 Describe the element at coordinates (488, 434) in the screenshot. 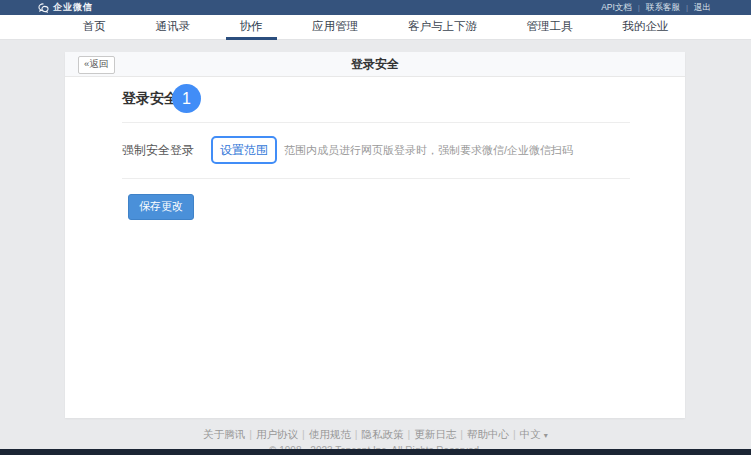

I see `help-center-link: 帮助中心` at that location.